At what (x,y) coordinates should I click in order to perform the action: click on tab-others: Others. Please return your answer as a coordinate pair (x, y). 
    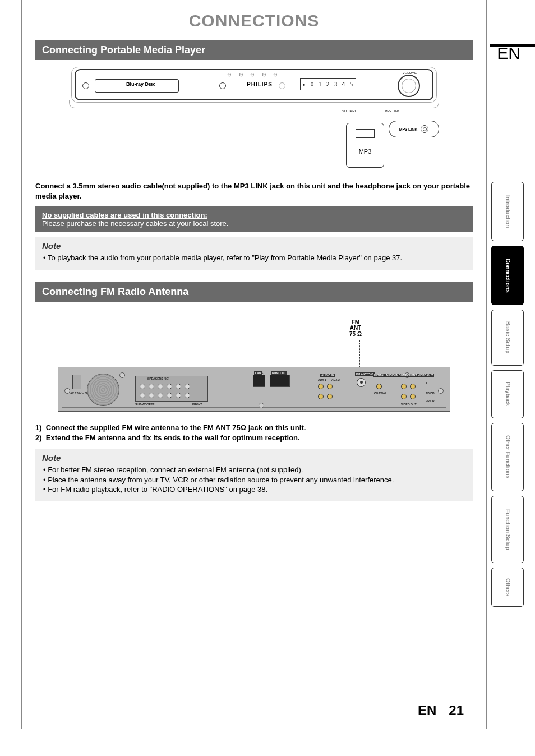
    Looking at the image, I should click on (508, 587).